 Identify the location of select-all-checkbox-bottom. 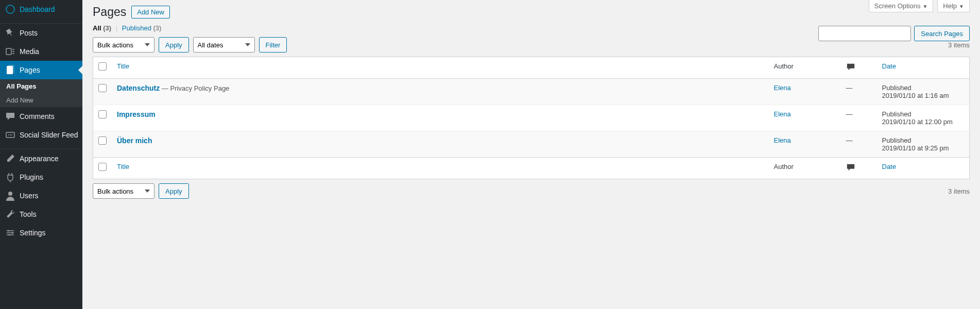
(102, 167).